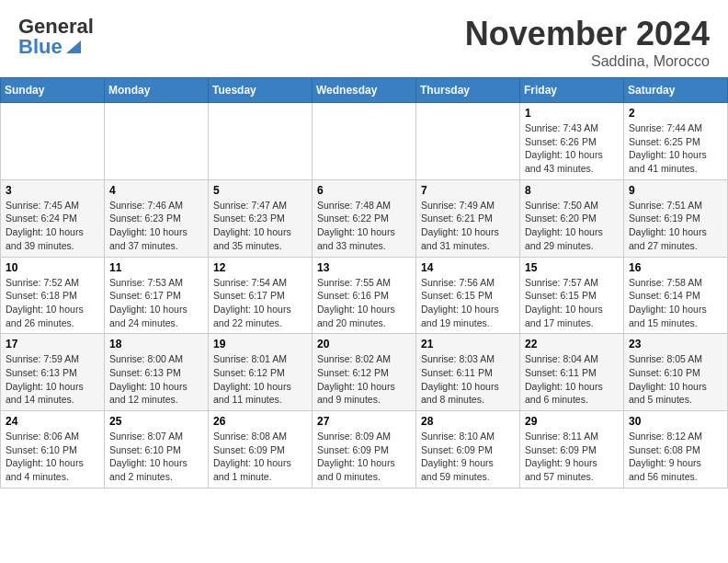 This screenshot has width=728, height=563. What do you see at coordinates (468, 379) in the screenshot?
I see `day-info: Sunrise: 8:03 AMSunset: 6:11 PMDaylight:…` at bounding box center [468, 379].